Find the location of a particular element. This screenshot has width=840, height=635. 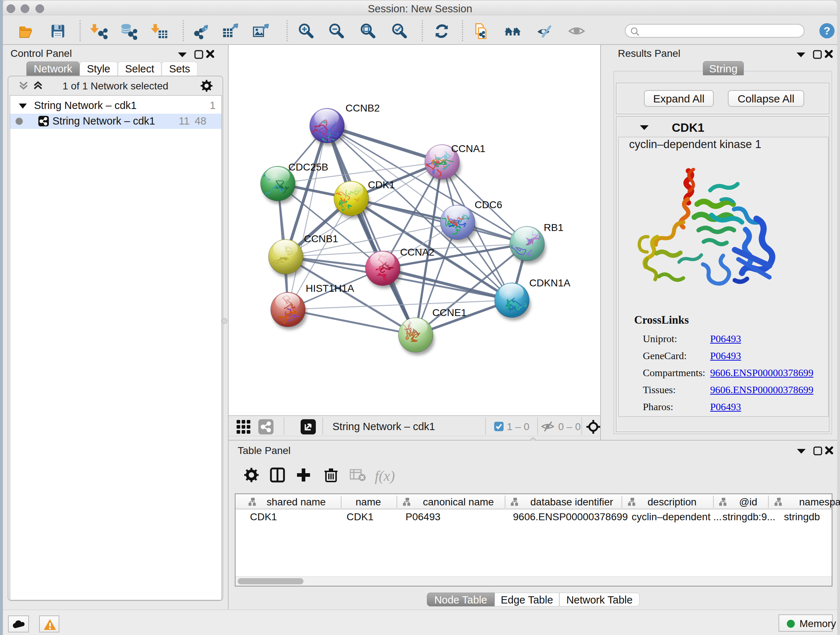

svg-text: CCNA2 is located at coordinates (417, 252).